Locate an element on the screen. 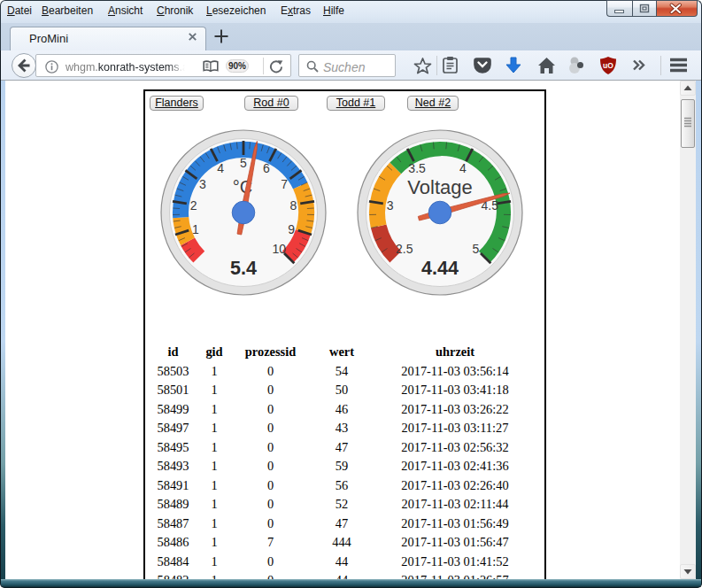 The width and height of the screenshot is (702, 588). svg-text: 4.44 is located at coordinates (440, 268).